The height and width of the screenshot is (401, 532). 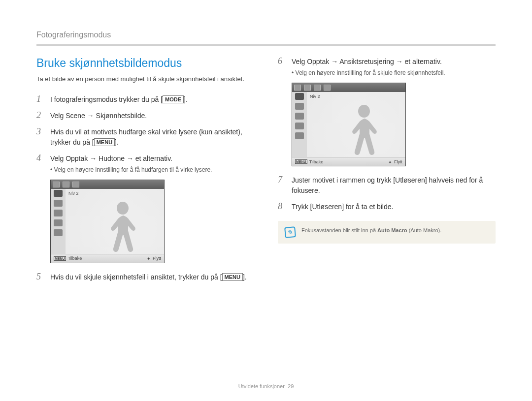 What do you see at coordinates (291, 386) in the screenshot?
I see `page-number: 29` at bounding box center [291, 386].